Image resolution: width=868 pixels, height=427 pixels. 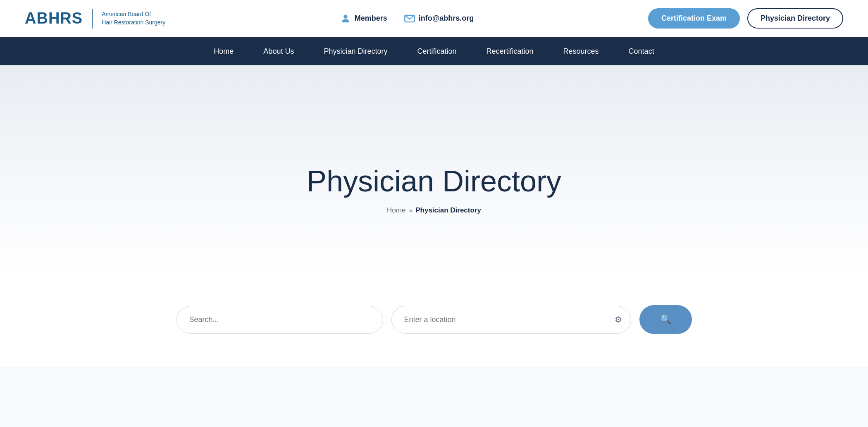 I want to click on search-input, so click(x=280, y=320).